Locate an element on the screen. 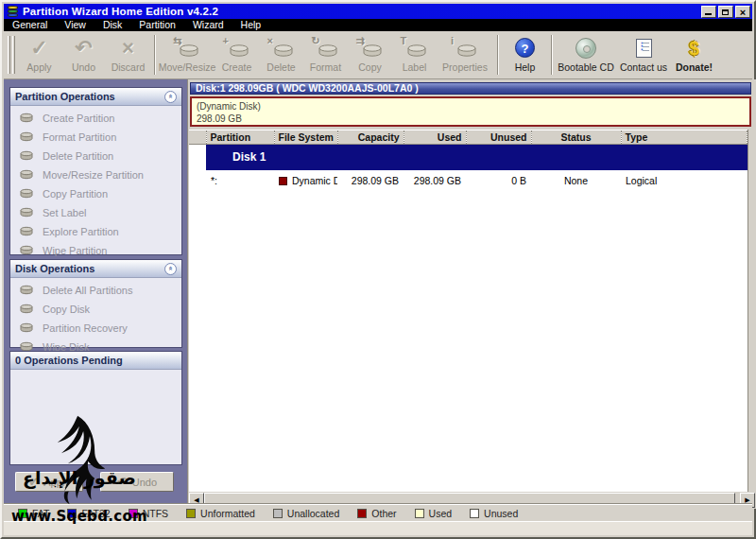 This screenshot has width=756, height=539. cell-file-system: Dynamic Di... is located at coordinates (306, 182).